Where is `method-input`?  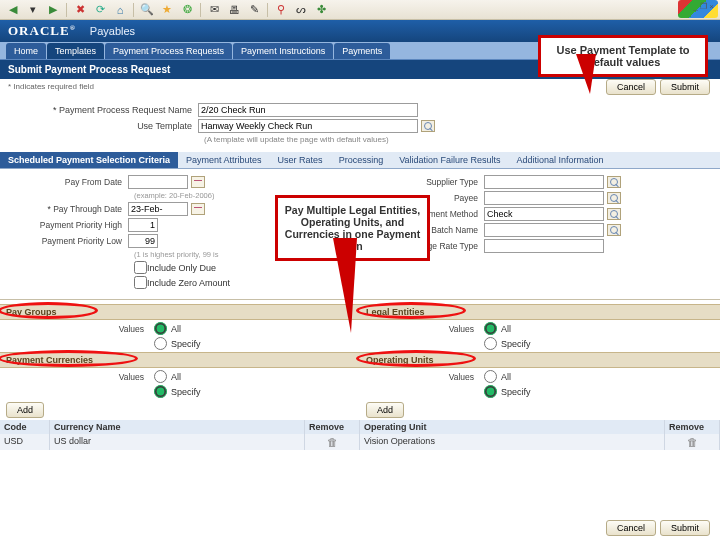
method-input is located at coordinates (544, 214).